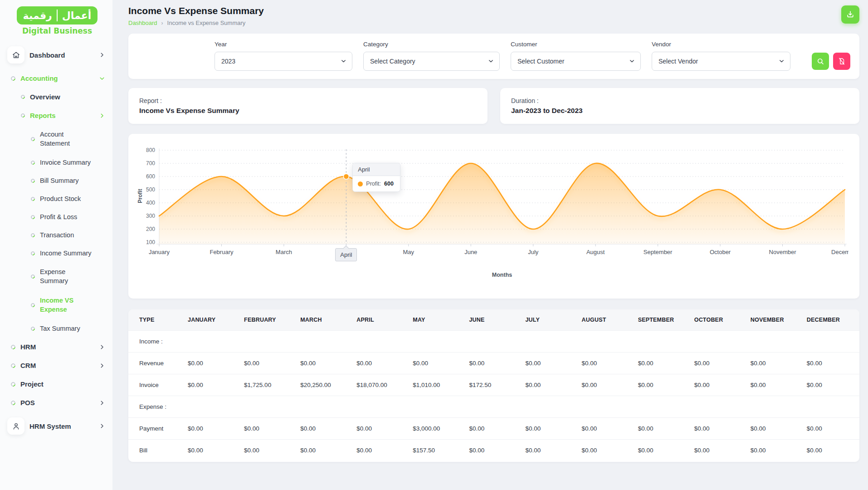 The width and height of the screenshot is (868, 490). What do you see at coordinates (502, 204) in the screenshot?
I see `area-fill` at bounding box center [502, 204].